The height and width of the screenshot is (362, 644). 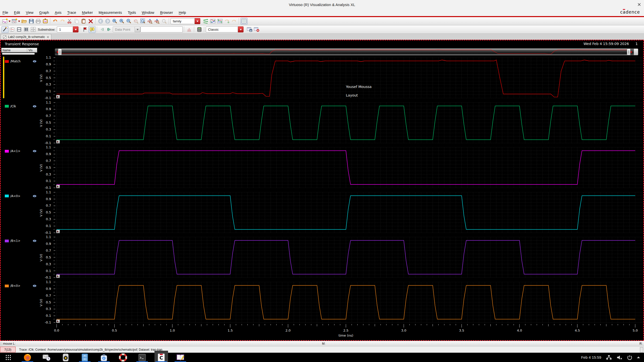 I want to click on new-subwindow-button, so click(x=15, y=21).